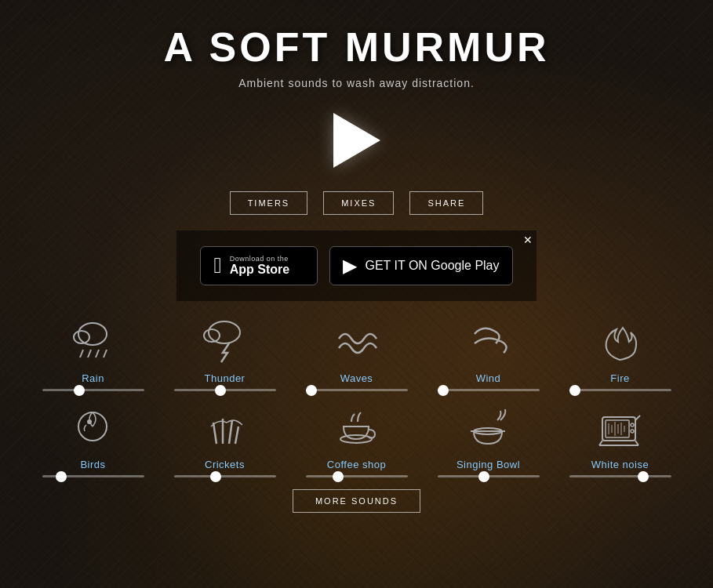 Image resolution: width=713 pixels, height=588 pixels. Describe the element at coordinates (356, 47) in the screenshot. I see `app-title: A SOFT MURMUR` at that location.